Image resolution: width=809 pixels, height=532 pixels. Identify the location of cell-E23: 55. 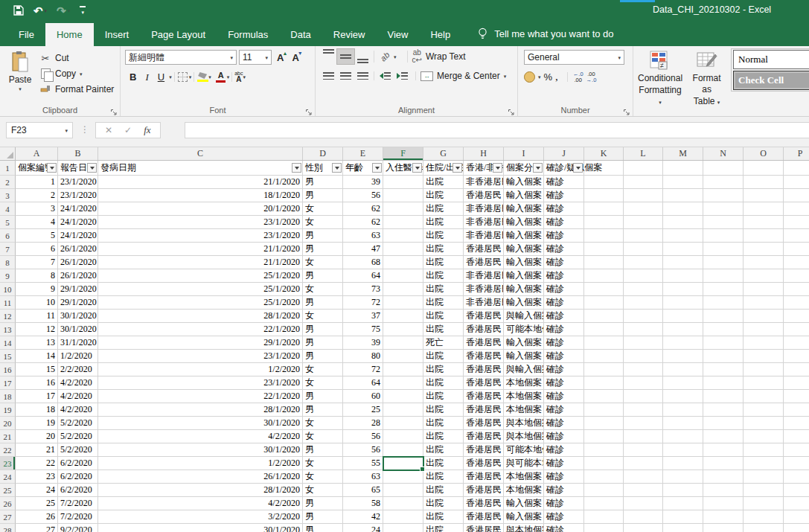
(363, 464).